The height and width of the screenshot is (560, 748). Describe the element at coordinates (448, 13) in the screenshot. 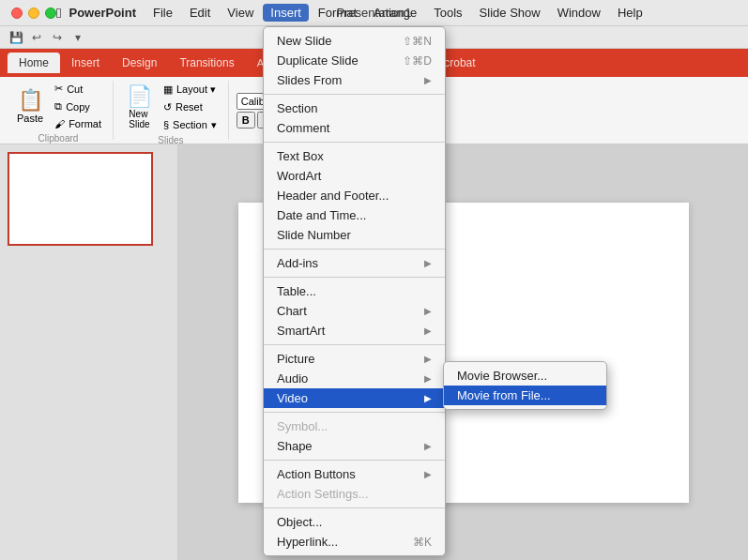

I see `menu-tools: Tools` at that location.